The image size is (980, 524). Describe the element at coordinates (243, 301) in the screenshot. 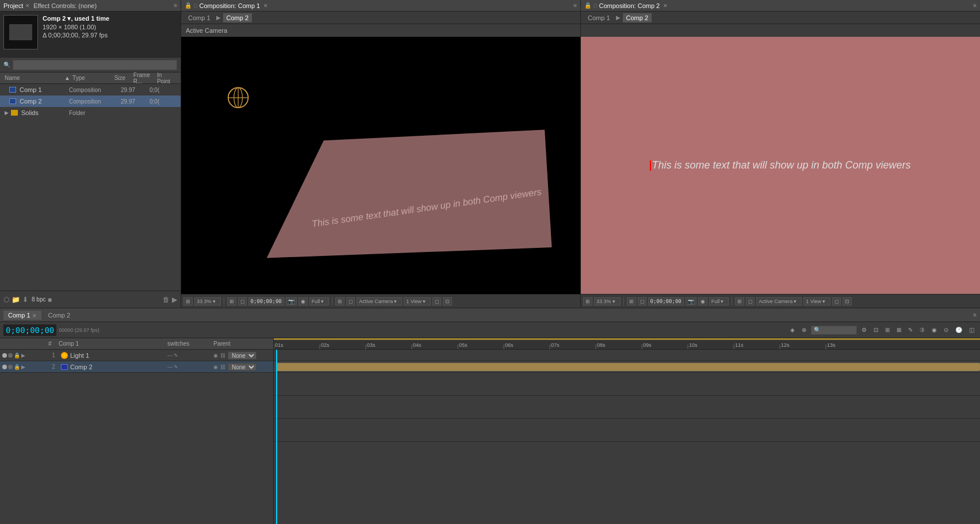

I see `comp1-alpha-btn: ◻` at that location.